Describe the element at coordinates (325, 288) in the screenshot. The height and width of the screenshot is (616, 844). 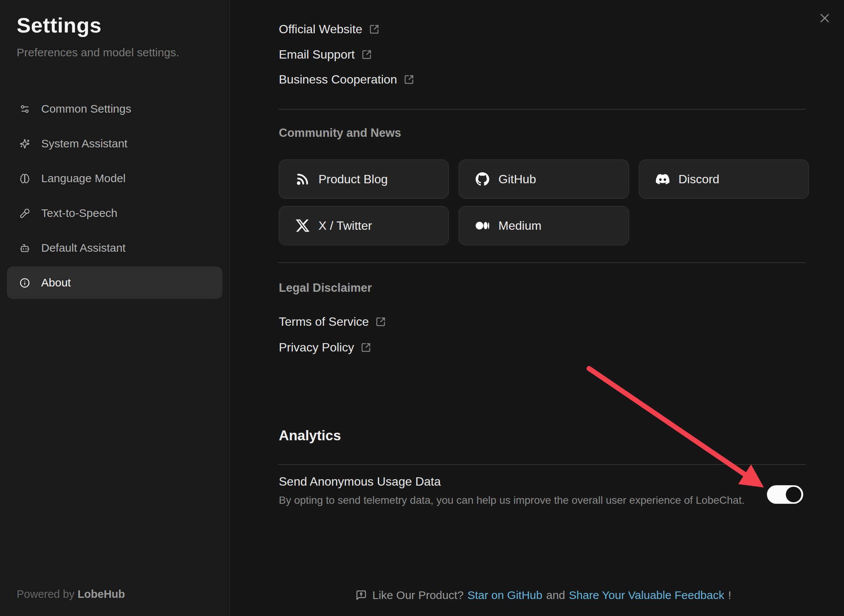
I see `legal-heading: Legal Disclaimer` at that location.